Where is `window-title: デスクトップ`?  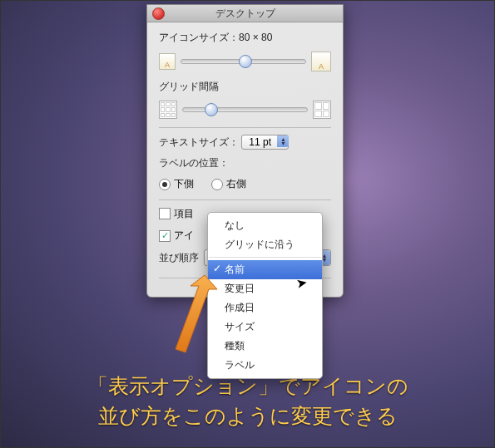 window-title: デスクトップ is located at coordinates (245, 13).